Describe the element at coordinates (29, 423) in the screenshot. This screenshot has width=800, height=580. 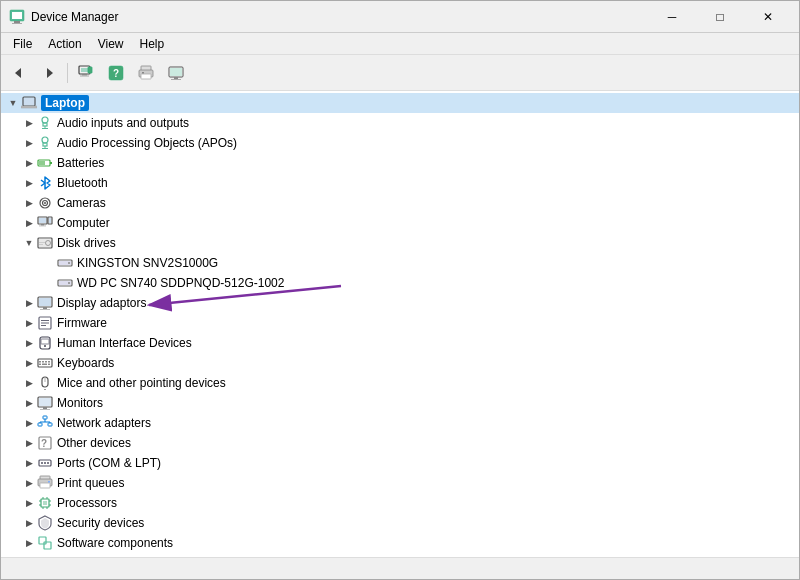
I see `expand-network: ▶` at that location.